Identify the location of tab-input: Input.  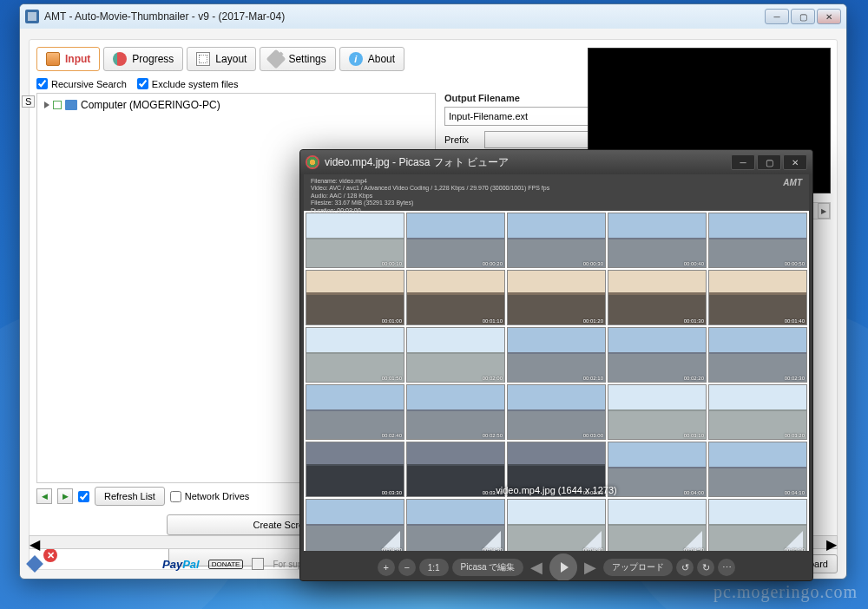
(68, 59).